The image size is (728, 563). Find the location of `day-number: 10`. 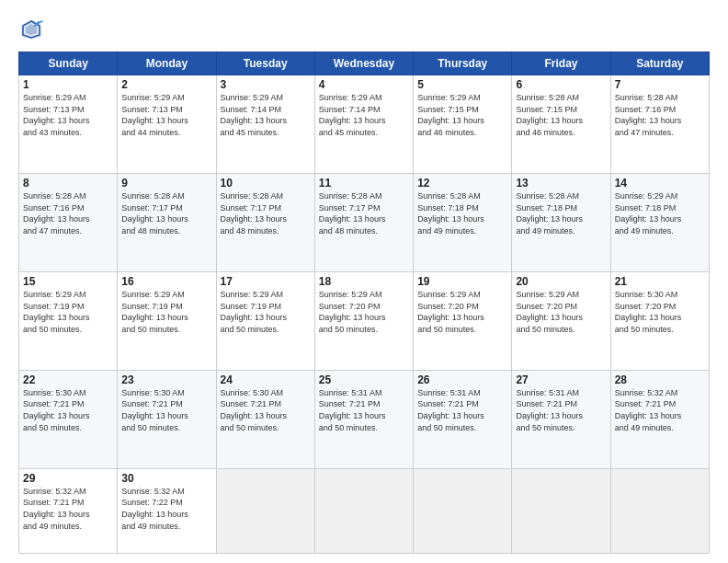

day-number: 10 is located at coordinates (266, 183).